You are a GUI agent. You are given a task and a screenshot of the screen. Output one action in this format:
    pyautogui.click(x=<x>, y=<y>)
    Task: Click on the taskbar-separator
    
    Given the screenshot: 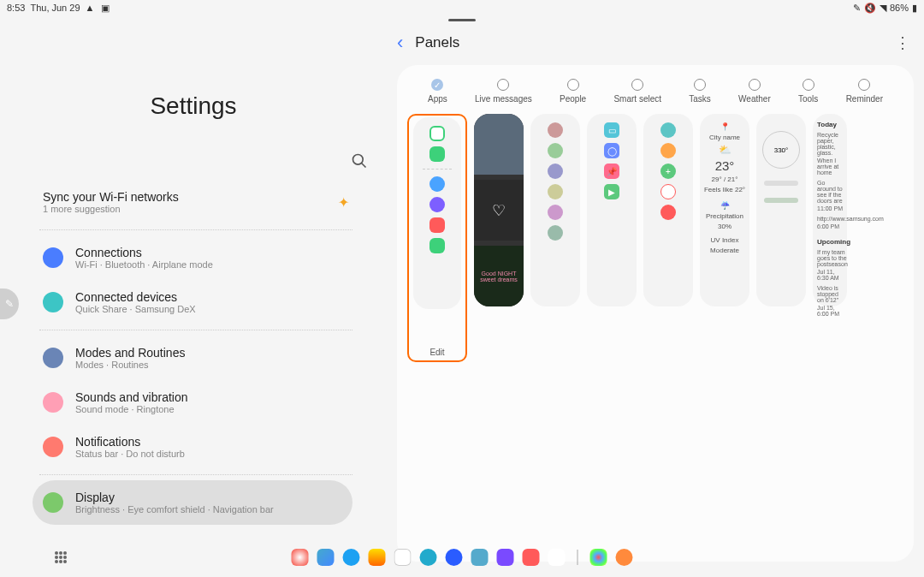 What is the action you would take?
    pyautogui.click(x=578, y=557)
    